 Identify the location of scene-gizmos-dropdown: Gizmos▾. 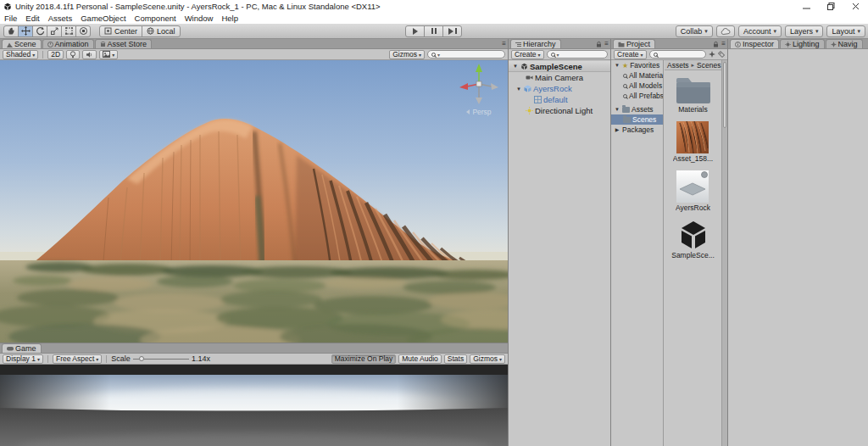
(407, 54).